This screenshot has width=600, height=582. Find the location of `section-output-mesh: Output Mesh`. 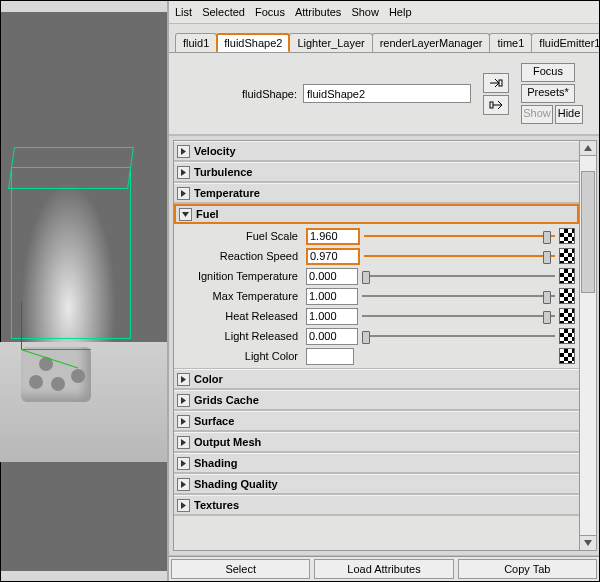

section-output-mesh: Output Mesh is located at coordinates (376, 442).